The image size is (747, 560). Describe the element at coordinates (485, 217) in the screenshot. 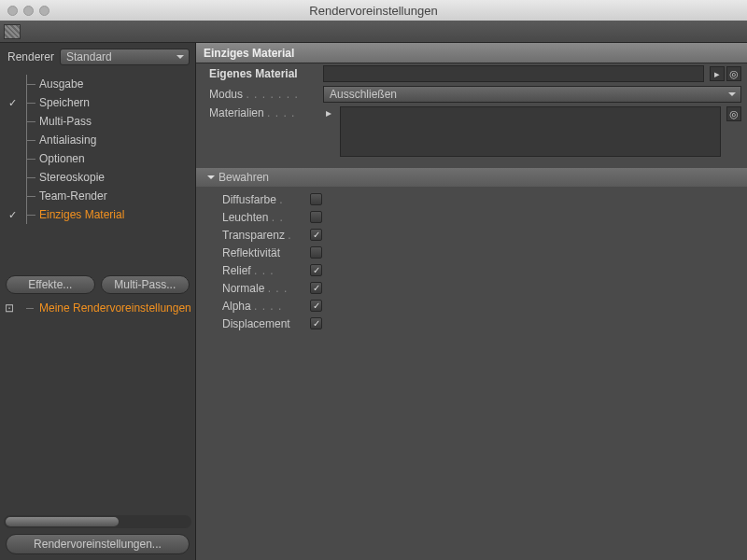

I see `check-row-leuchten: Leuchten . .` at that location.